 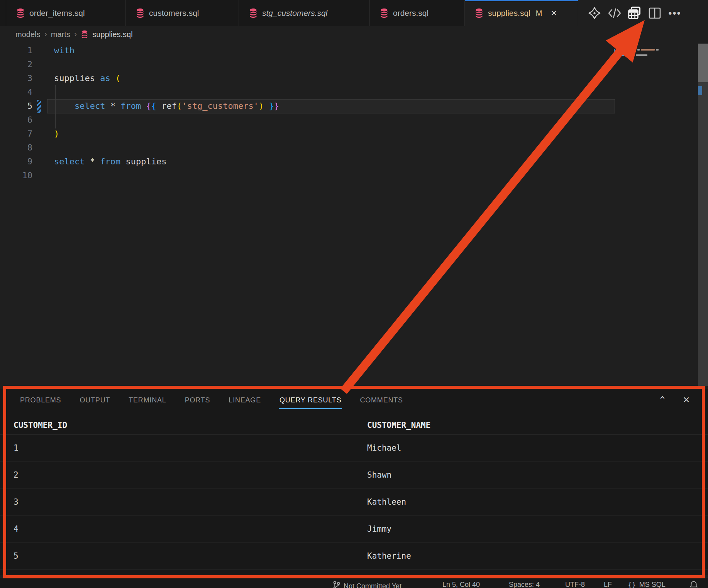 I want to click on code-text: select * from supplies, so click(x=110, y=162).